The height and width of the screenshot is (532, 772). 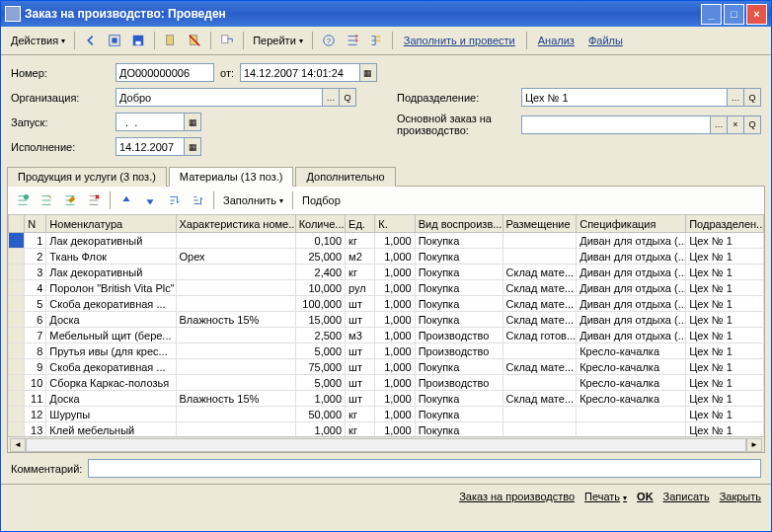 What do you see at coordinates (227, 40) in the screenshot?
I see `basedon-icon` at bounding box center [227, 40].